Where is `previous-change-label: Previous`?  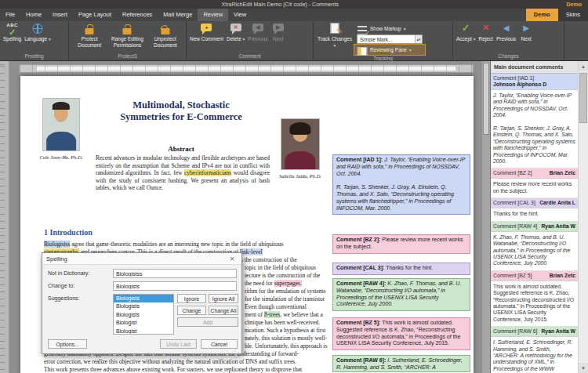 previous-change-label: Previous is located at coordinates (506, 39).